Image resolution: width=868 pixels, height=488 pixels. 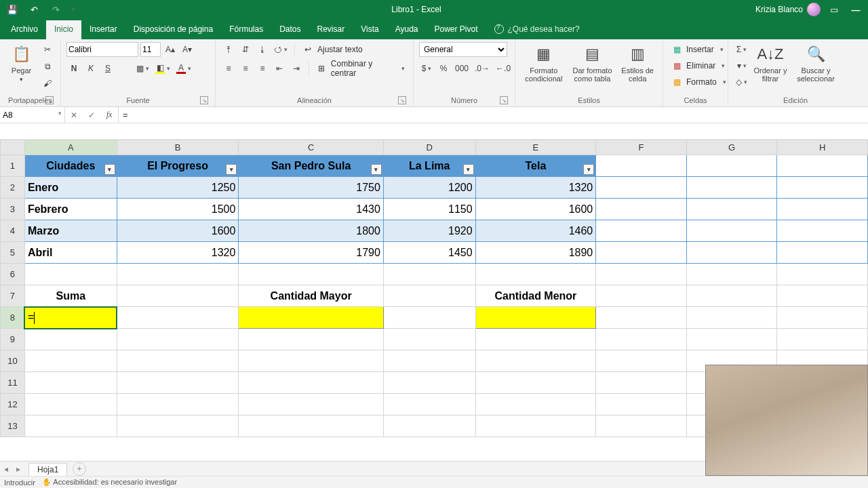 What do you see at coordinates (311, 231) in the screenshot?
I see `cell: 1800` at bounding box center [311, 231].